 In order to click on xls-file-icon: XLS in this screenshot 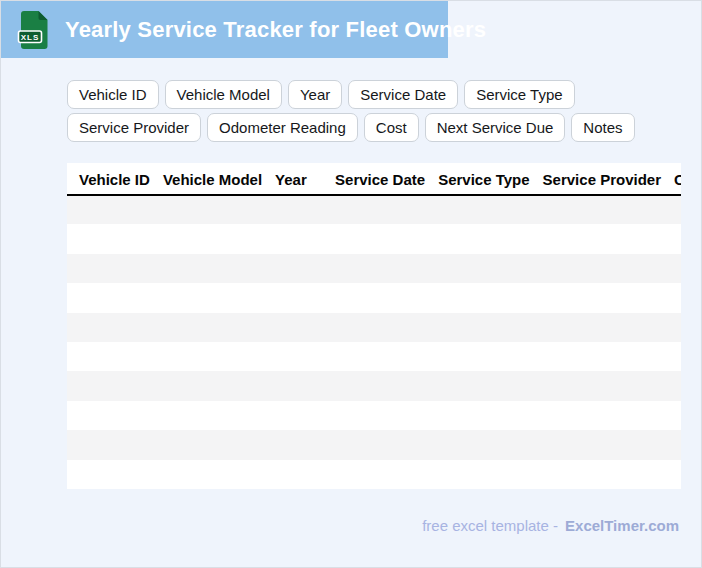, I will do `click(34, 30)`.